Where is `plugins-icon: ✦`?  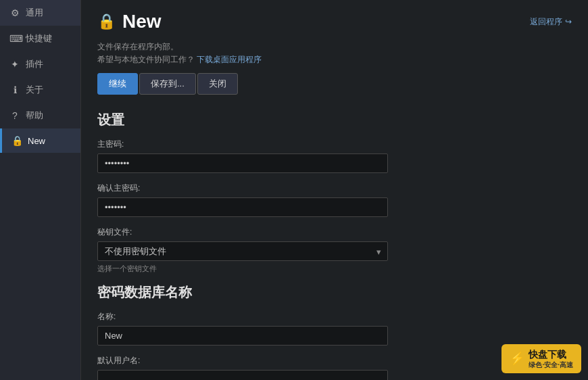
plugins-icon: ✦ is located at coordinates (15, 64).